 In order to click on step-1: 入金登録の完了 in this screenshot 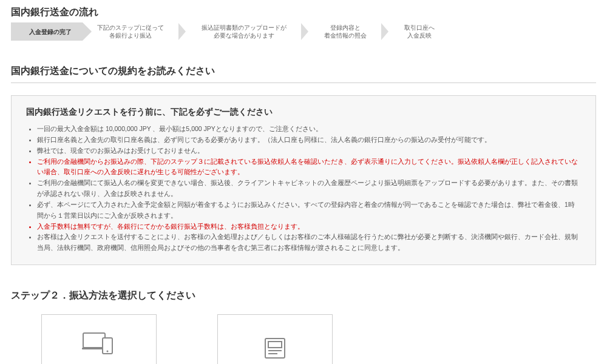, I will do `click(47, 32)`.